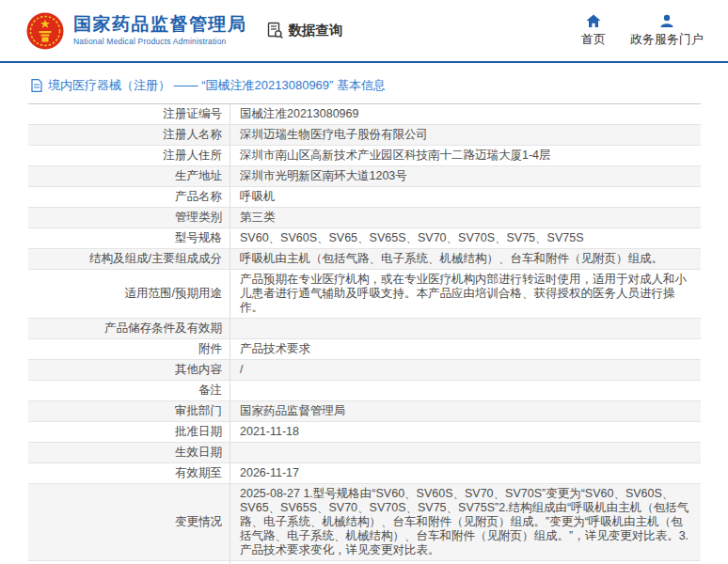 Image resolution: width=728 pixels, height=564 pixels. I want to click on row-label: 附件, so click(130, 350).